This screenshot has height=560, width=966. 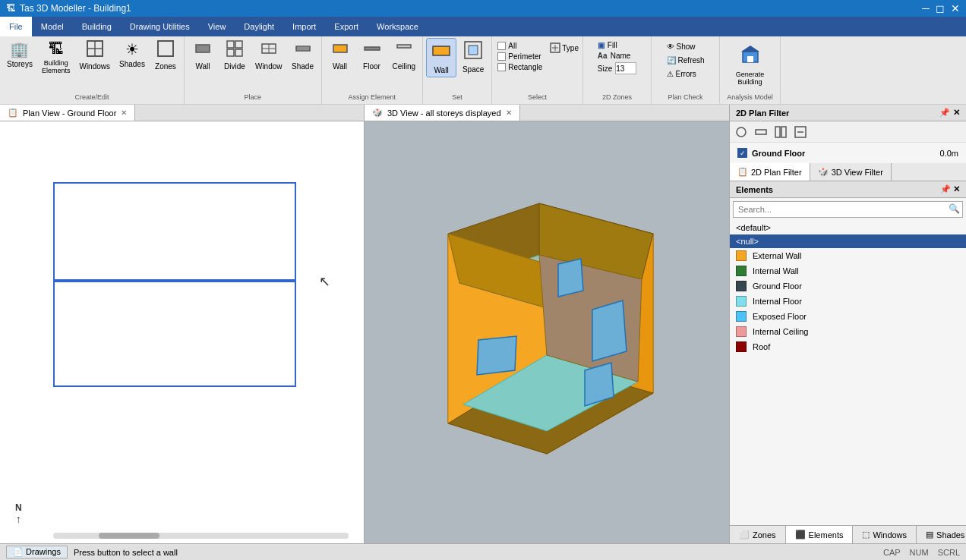 I want to click on elements-panel-pin-icon: 📌, so click(x=945, y=189).